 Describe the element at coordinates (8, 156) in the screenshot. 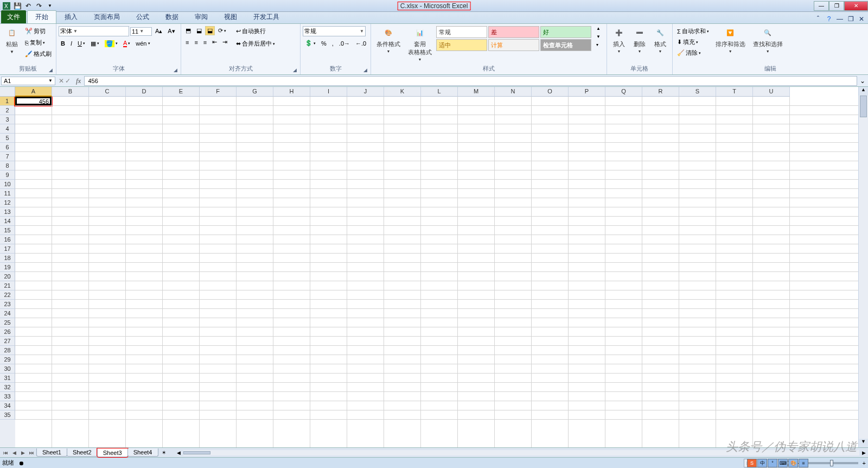

I see `row-header-7: 7` at that location.